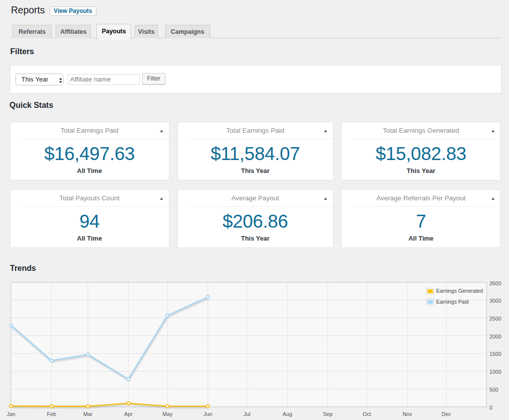 This screenshot has height=420, width=509. Describe the element at coordinates (88, 414) in the screenshot. I see `svg-text: Mar` at that location.